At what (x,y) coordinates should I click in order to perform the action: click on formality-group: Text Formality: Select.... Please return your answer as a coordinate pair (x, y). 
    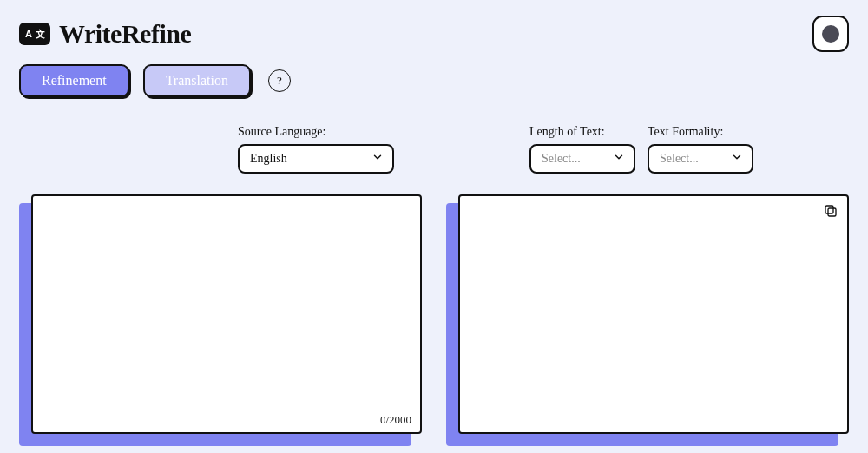
    Looking at the image, I should click on (700, 149).